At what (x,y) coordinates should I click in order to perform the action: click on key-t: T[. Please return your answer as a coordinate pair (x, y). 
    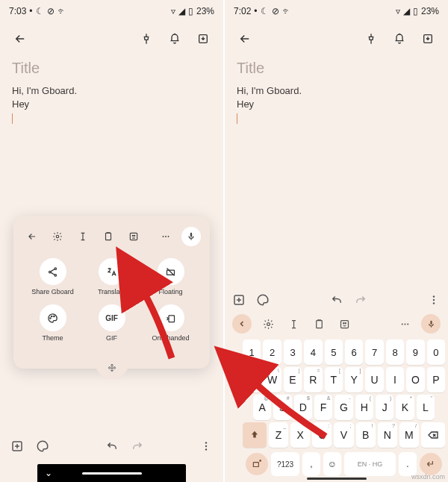
    Looking at the image, I should click on (334, 380).